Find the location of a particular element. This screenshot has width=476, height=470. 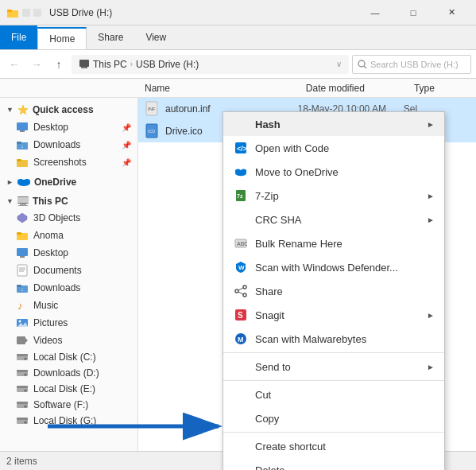

ctx-label-createshortcut: Create shortcut is located at coordinates (345, 447).